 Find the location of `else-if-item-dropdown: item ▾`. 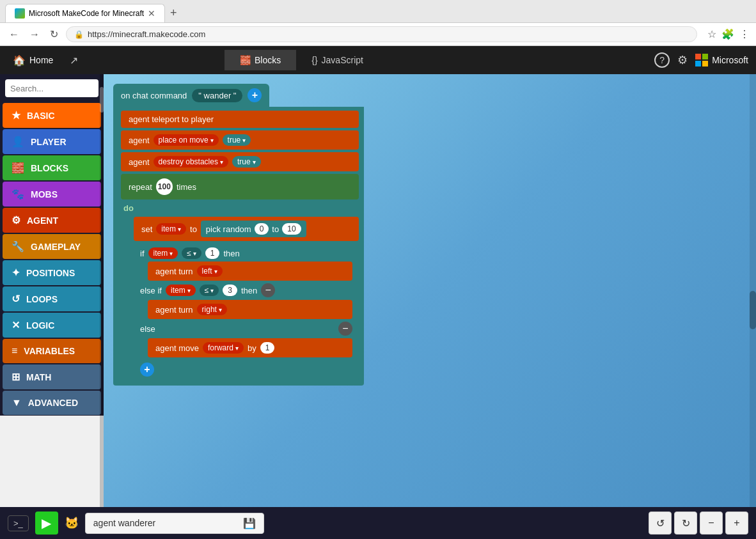

else-if-item-dropdown: item ▾ is located at coordinates (180, 290).